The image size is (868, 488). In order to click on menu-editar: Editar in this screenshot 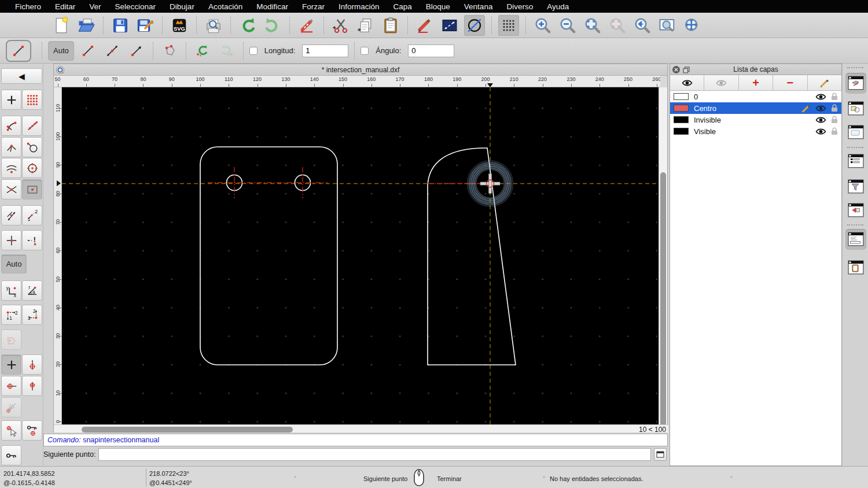, I will do `click(65, 7)`.